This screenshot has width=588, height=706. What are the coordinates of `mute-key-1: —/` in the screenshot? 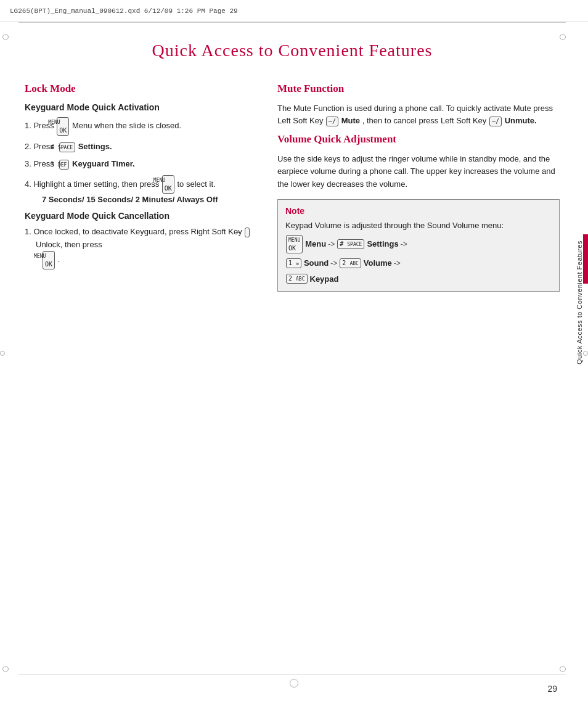 It's located at (332, 121).